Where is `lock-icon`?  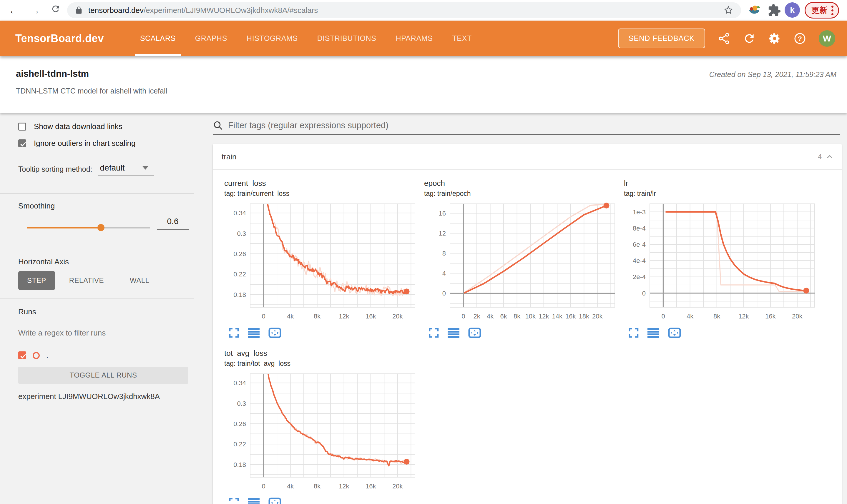
lock-icon is located at coordinates (79, 10).